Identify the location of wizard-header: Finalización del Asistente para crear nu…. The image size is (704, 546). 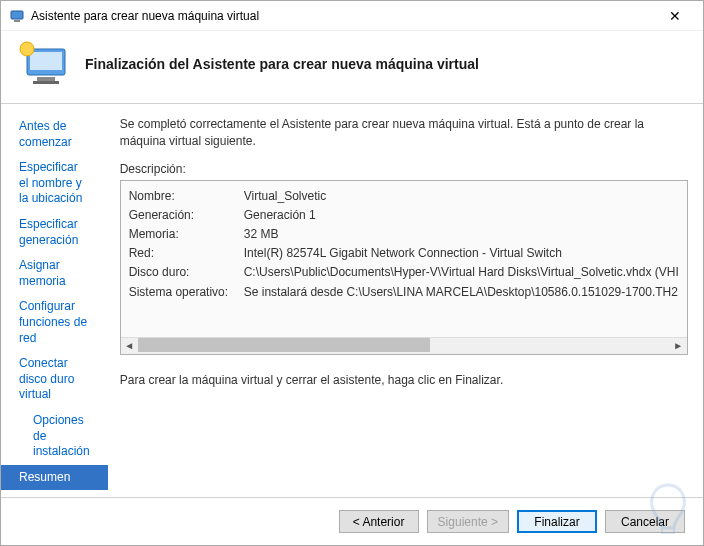
(352, 68).